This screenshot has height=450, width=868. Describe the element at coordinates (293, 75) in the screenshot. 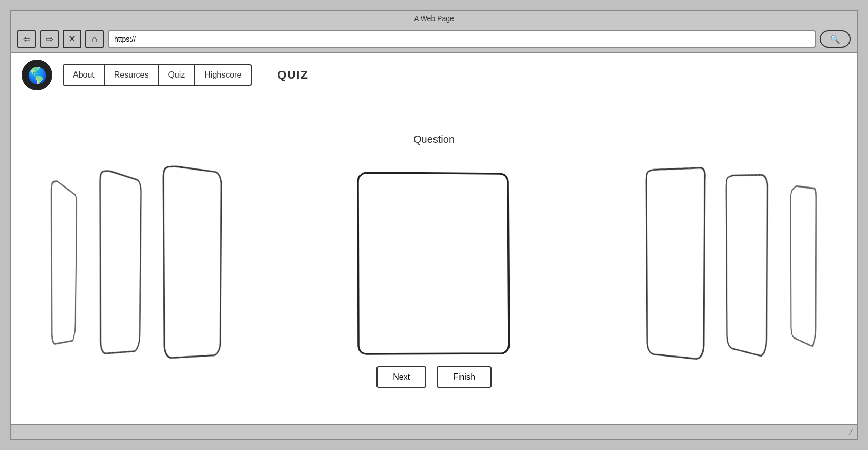

I see `page-title: QUIZ` at that location.